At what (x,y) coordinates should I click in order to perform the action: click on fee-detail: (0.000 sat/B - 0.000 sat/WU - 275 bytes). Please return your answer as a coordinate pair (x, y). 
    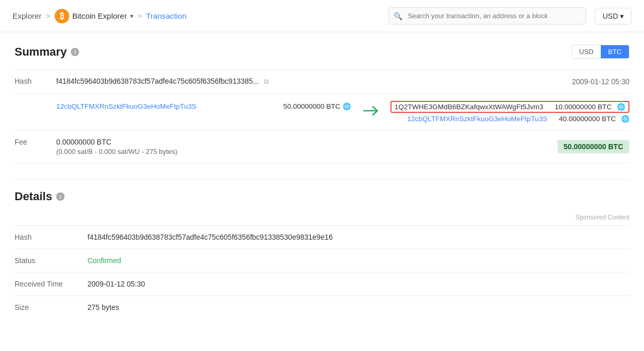
    Looking at the image, I should click on (270, 152).